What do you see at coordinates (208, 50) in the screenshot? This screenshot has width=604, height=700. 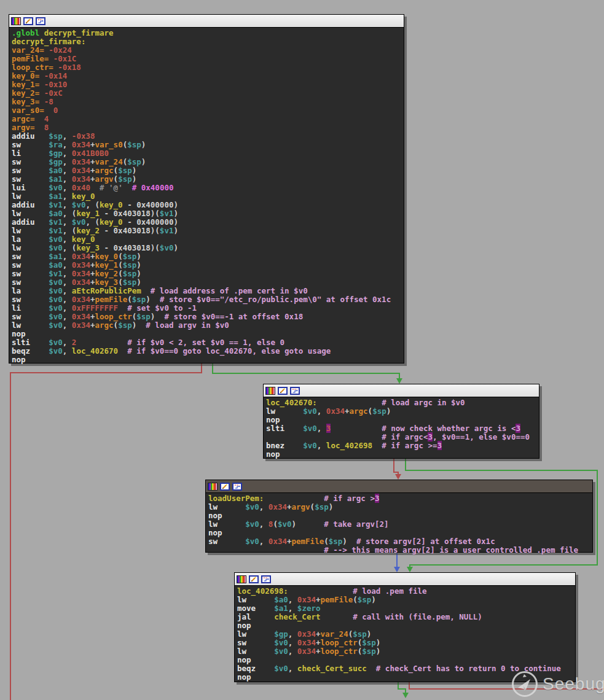 I see `code-line: var_24= -0x24` at bounding box center [208, 50].